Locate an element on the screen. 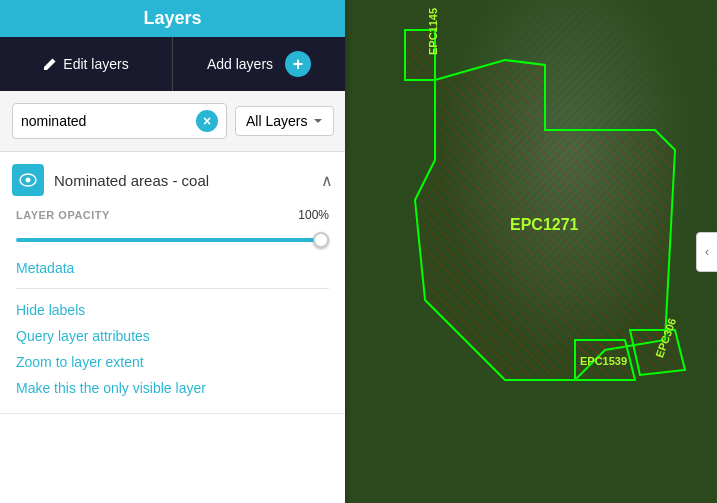  edit-layers-tab: Edit layers is located at coordinates (86, 64).